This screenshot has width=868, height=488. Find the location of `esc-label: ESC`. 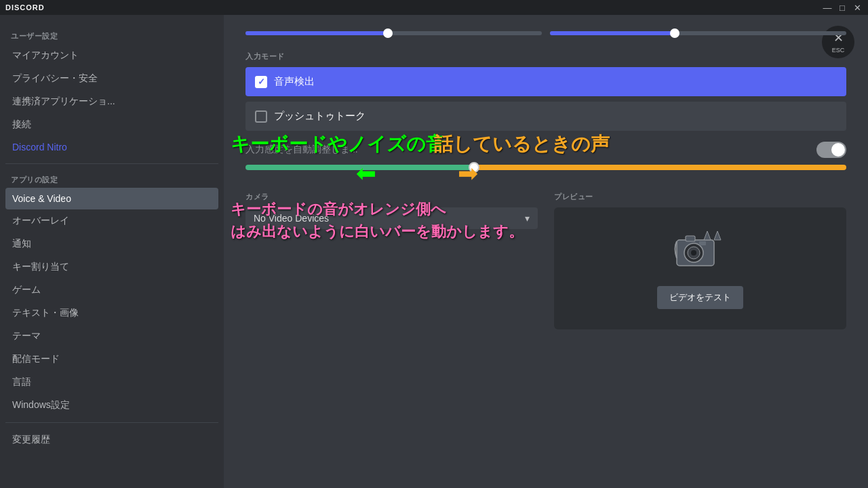

esc-label: ESC is located at coordinates (838, 50).